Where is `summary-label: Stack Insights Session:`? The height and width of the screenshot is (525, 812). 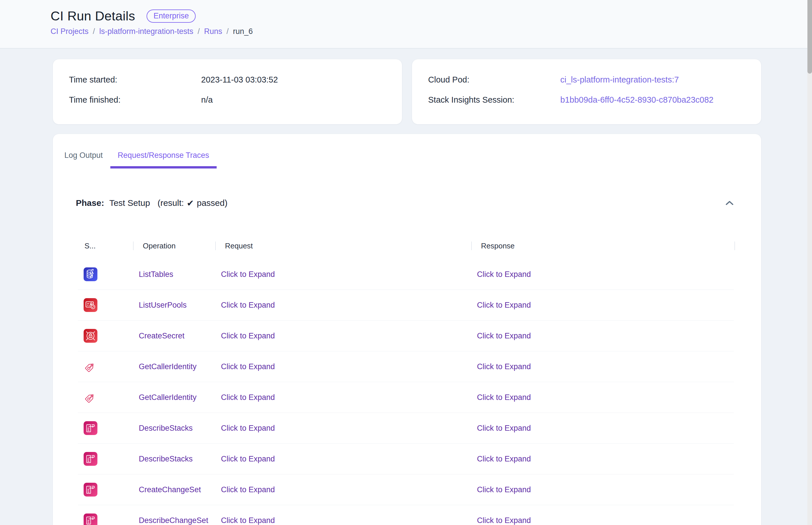 summary-label: Stack Insights Session: is located at coordinates (494, 100).